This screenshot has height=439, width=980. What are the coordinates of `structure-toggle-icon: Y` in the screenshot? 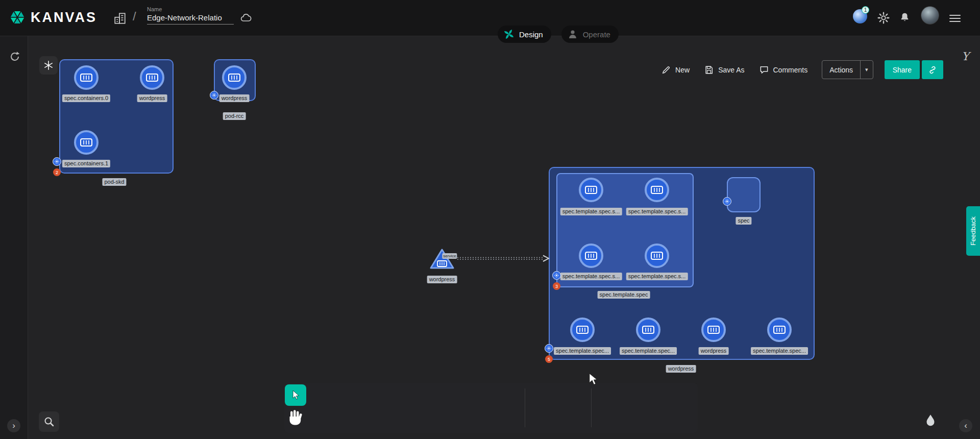 It's located at (966, 56).